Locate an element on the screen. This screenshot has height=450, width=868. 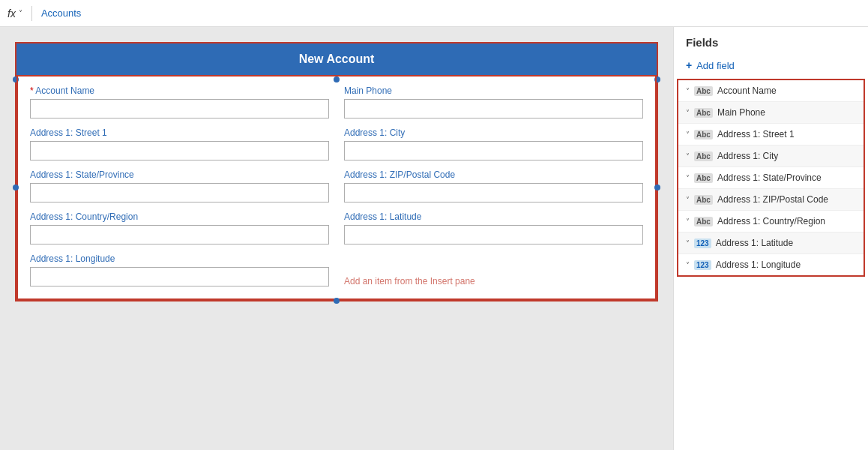
drag-handle-mid-right is located at coordinates (657, 188).